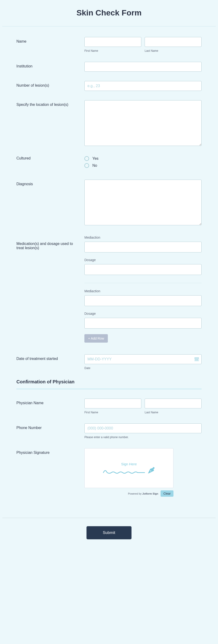 The image size is (218, 644). I want to click on page-title: Skin Check Form, so click(109, 13).